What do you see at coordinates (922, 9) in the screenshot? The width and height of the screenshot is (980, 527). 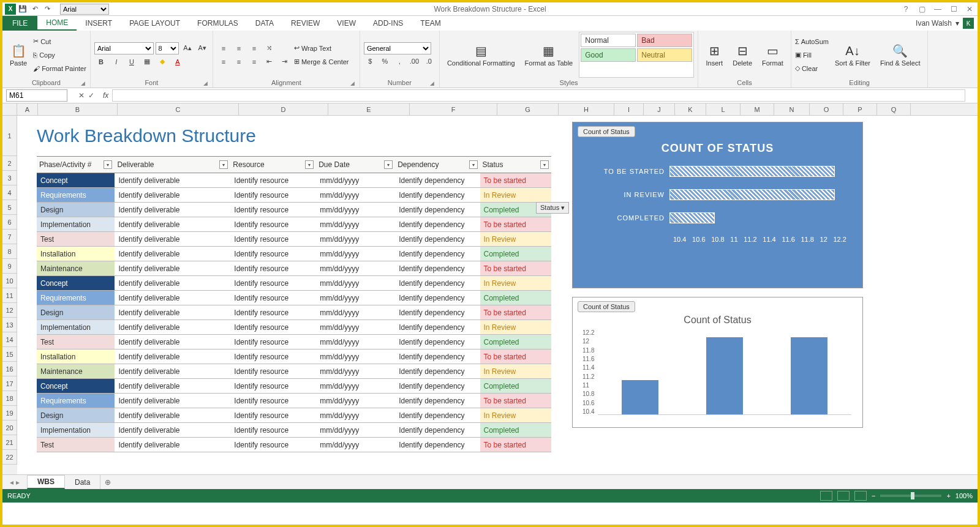 I see `ribbon-options-icon: ▢` at bounding box center [922, 9].